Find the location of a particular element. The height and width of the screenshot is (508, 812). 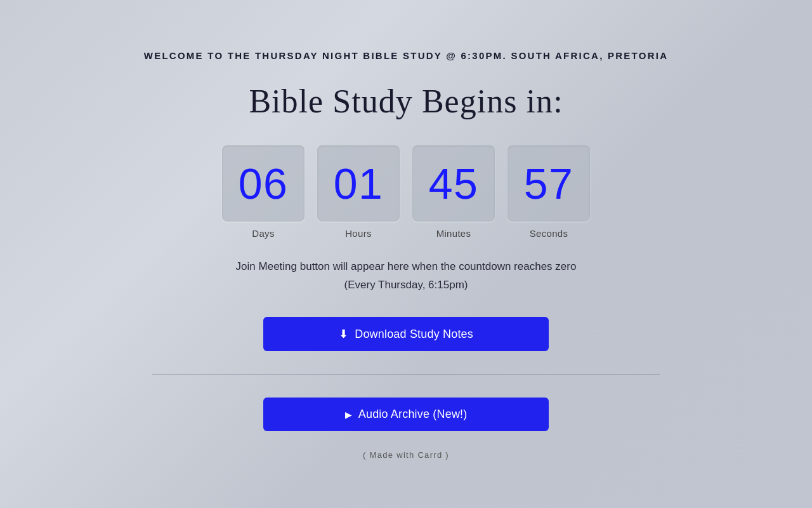

info-text: Join Meeting button will appear here whe… is located at coordinates (406, 276).